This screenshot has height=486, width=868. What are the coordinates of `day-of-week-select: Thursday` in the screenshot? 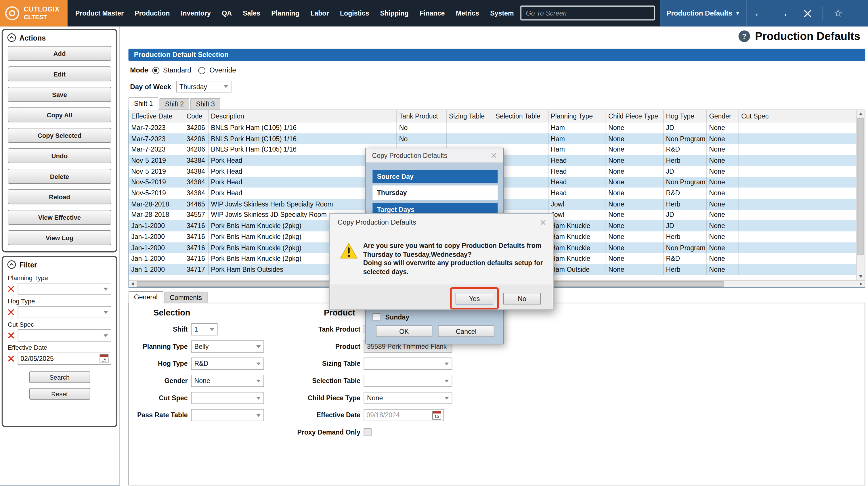 It's located at (204, 87).